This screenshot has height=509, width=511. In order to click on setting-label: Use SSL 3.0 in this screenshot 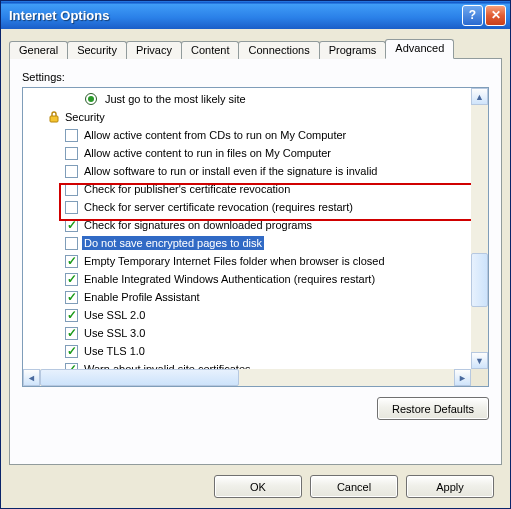, I will do `click(114, 333)`.